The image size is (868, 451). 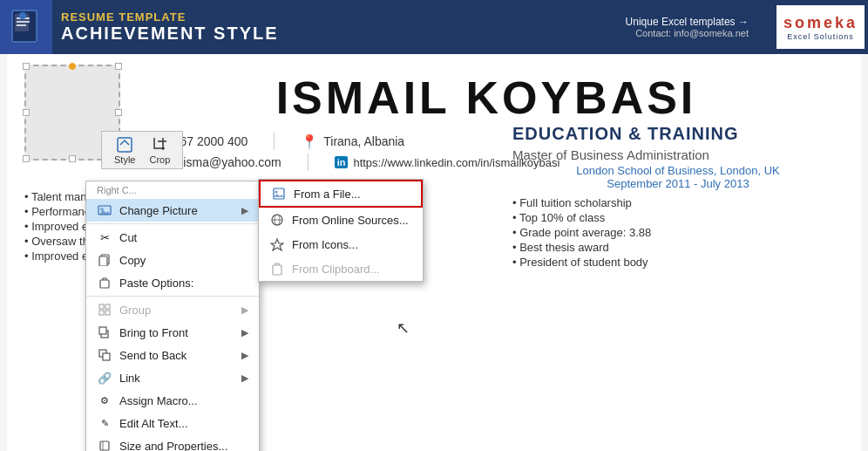 I want to click on copy-label: Copy, so click(x=132, y=260).